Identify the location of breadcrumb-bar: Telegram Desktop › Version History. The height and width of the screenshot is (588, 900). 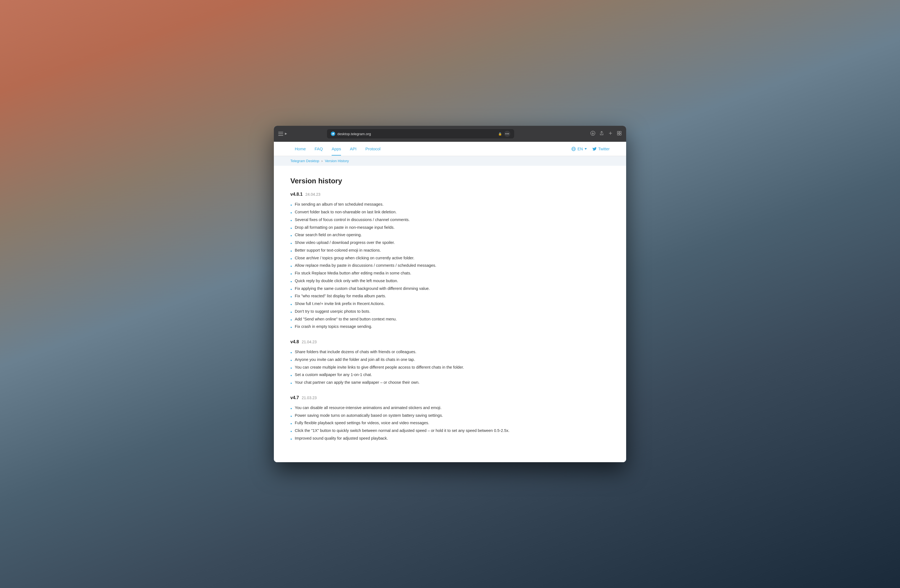
(450, 161).